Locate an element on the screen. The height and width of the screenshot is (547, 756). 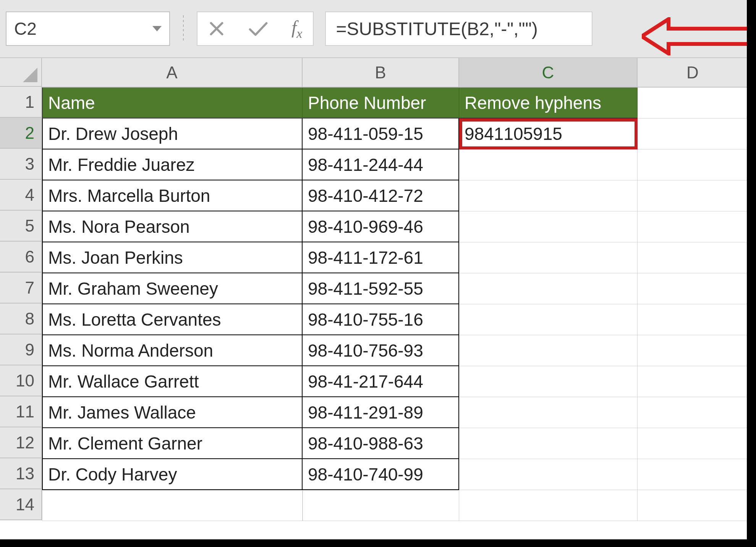
select-all-corner is located at coordinates (21, 73).